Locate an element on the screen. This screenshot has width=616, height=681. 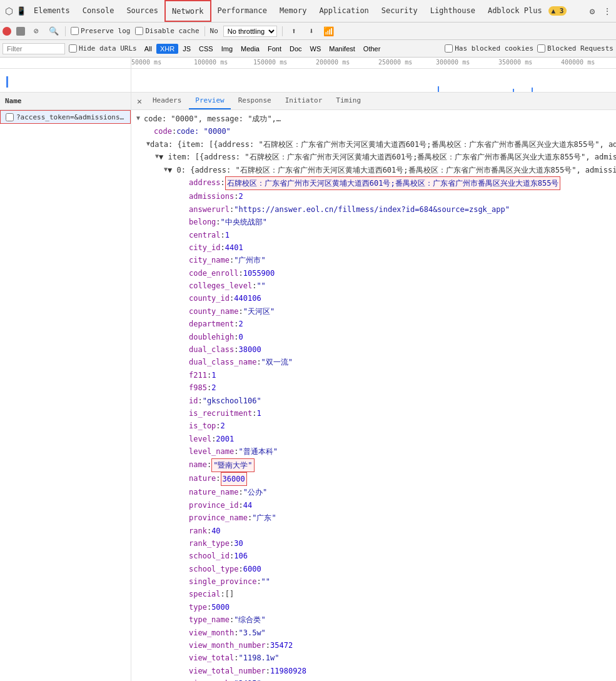
filter-icon: ⊘ is located at coordinates (36, 31).